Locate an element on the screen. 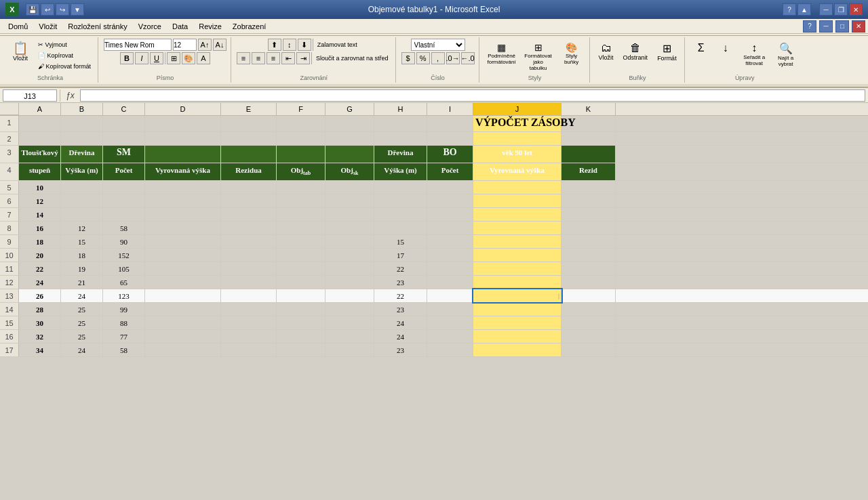  cell-e14 is located at coordinates (249, 309).